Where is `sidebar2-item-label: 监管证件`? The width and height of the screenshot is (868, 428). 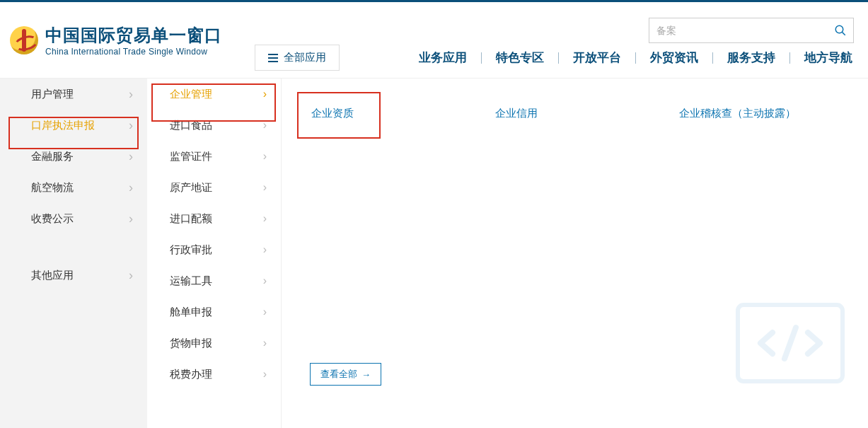
sidebar2-item-label: 监管证件 is located at coordinates (191, 157).